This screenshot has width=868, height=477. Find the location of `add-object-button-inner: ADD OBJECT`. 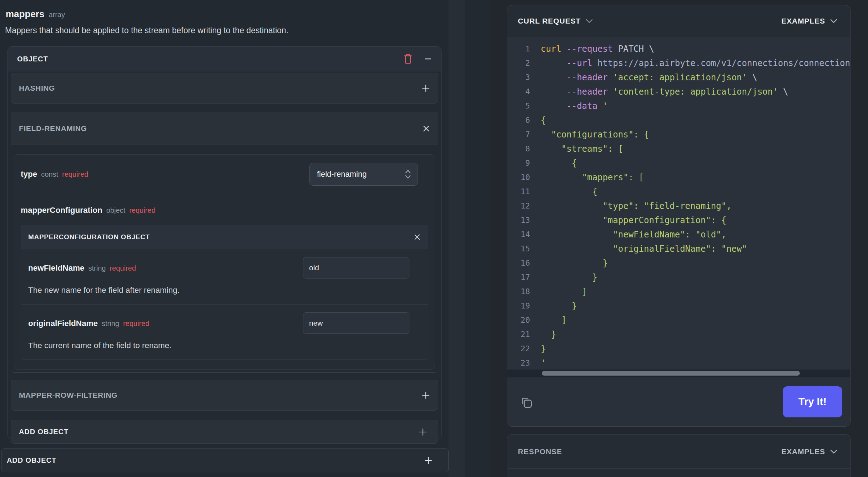

add-object-button-inner: ADD OBJECT is located at coordinates (224, 432).